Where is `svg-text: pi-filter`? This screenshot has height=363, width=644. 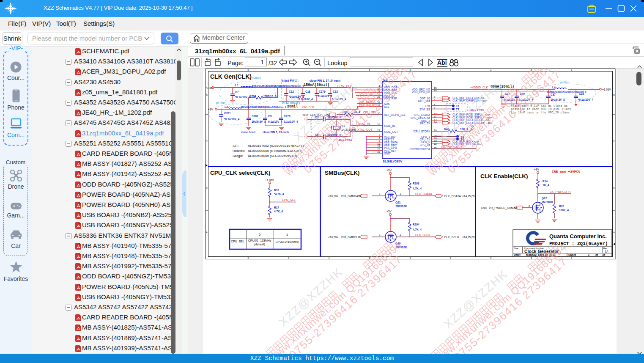
svg-text: pi-filter is located at coordinates (221, 102).